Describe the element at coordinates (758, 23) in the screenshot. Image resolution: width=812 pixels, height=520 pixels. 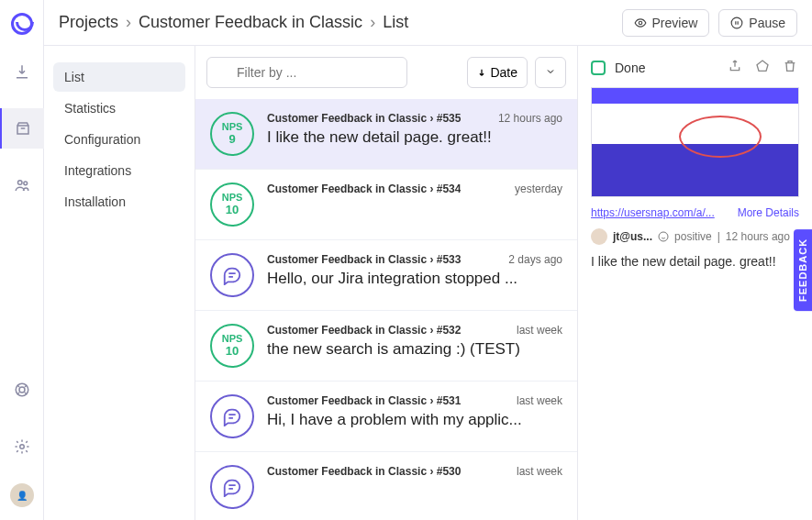
I see `pause-button: Pause` at that location.